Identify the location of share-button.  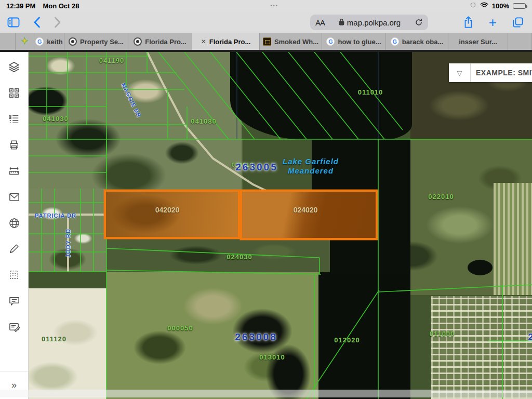
(469, 22).